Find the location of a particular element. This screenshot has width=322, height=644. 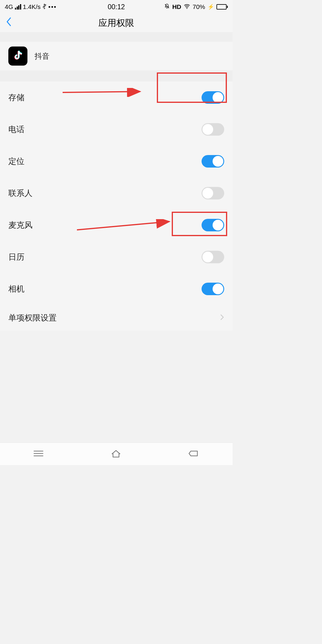

permission-label: 存储 is located at coordinates (16, 97).